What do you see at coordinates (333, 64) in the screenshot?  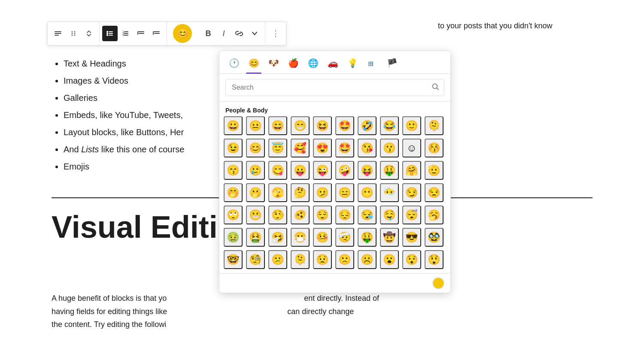 I see `cat-vehicles: 🚗` at bounding box center [333, 64].